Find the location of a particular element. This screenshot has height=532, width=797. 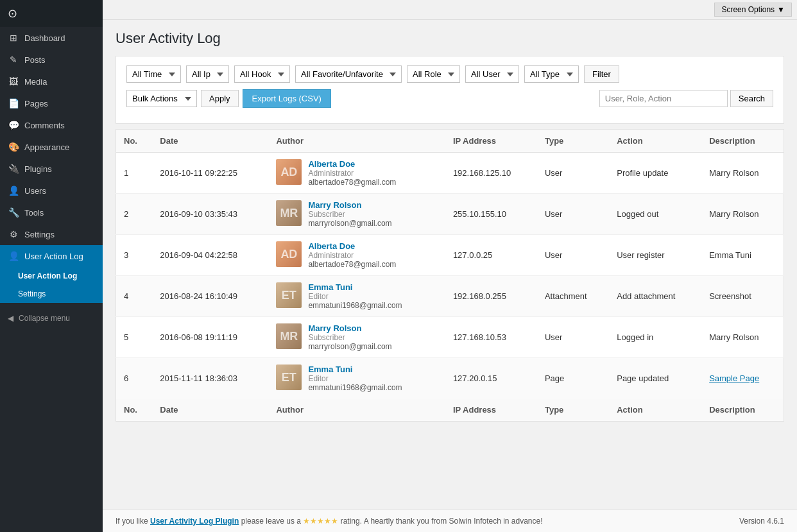

all-favorite-select: All Favorite/Unfavorite is located at coordinates (348, 74).